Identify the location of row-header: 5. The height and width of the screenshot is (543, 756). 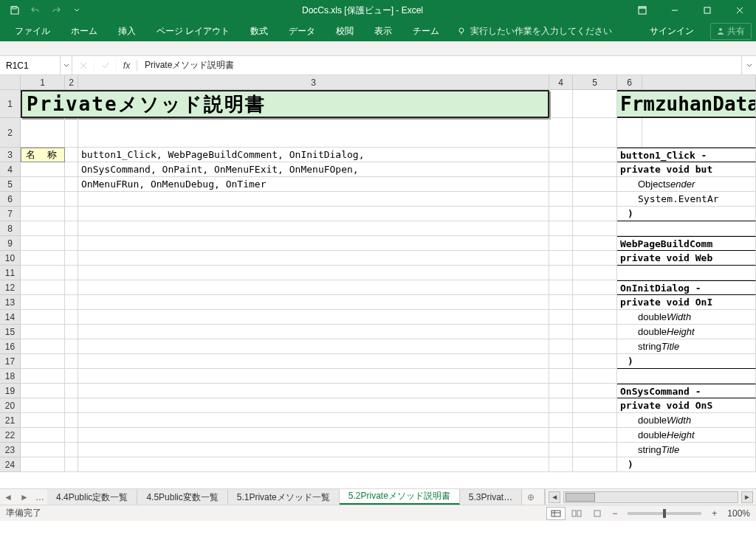
(10, 184).